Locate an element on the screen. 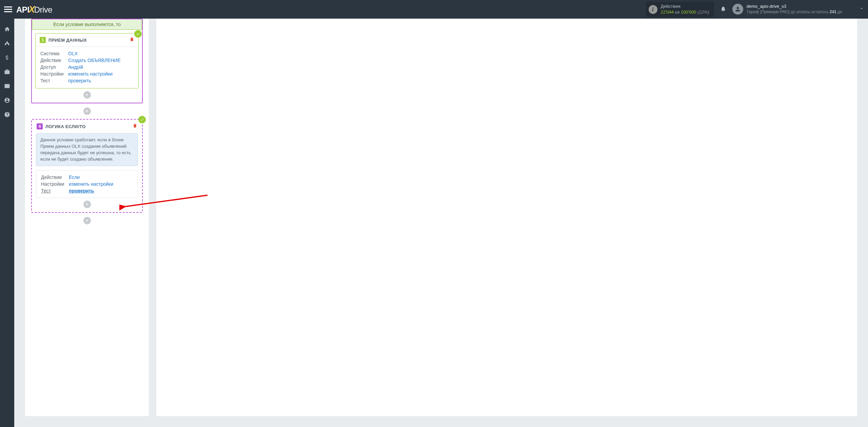 This screenshot has width=868, height=427. condition-header: Если условие выполняется, то is located at coordinates (87, 24).